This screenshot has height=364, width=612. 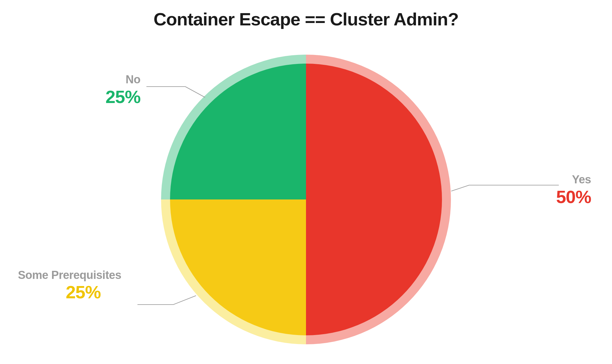 I want to click on callout-value-no: 25%, so click(x=112, y=97).